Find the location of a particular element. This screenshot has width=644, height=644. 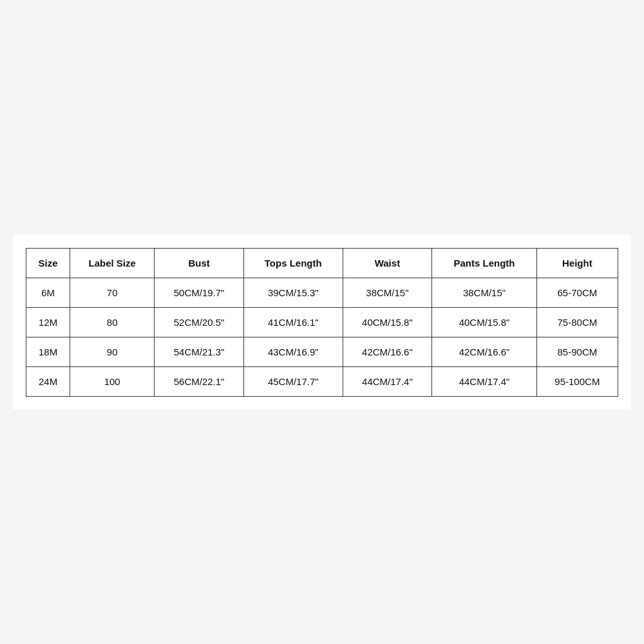

column-header-size: Size is located at coordinates (48, 263).